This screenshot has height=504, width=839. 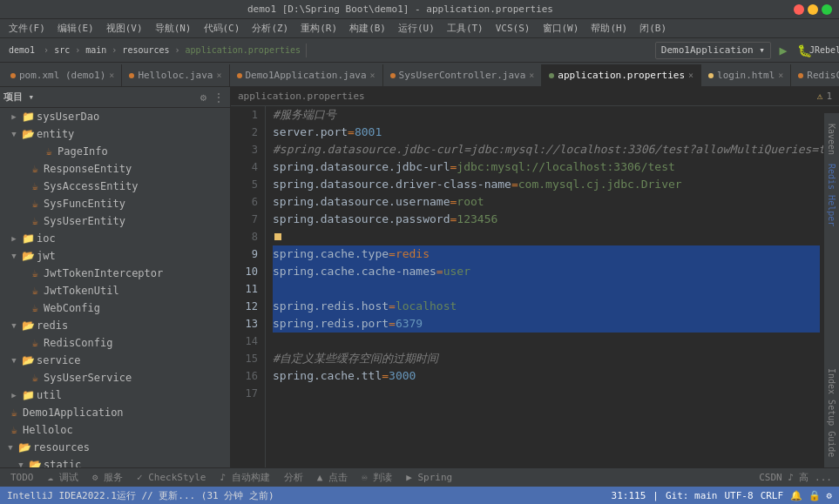 I want to click on side-tool-redis: Redis Helper, so click(x=831, y=195).